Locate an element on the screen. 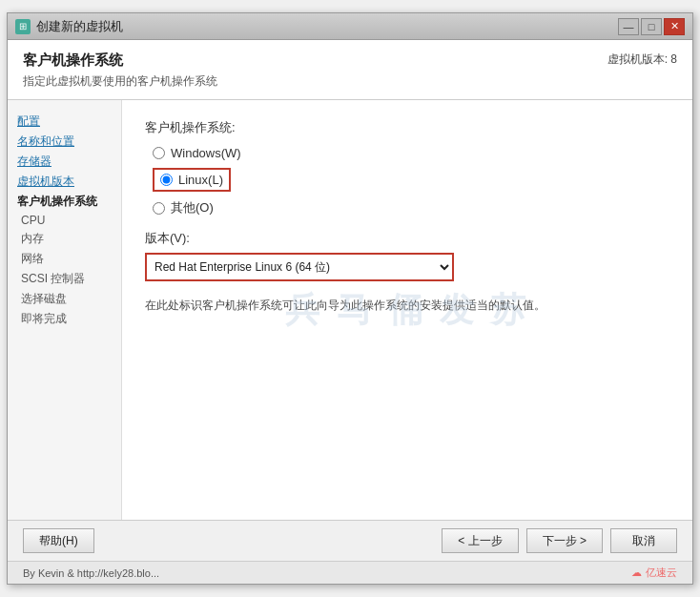  logo-area: ☁ 亿速云 is located at coordinates (654, 572).